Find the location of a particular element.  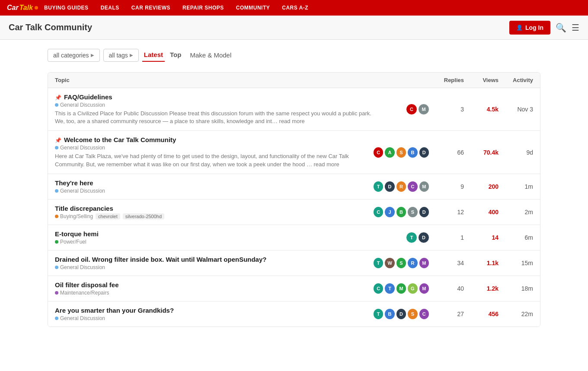

avatars-cell: T B D S C is located at coordinates (401, 314).